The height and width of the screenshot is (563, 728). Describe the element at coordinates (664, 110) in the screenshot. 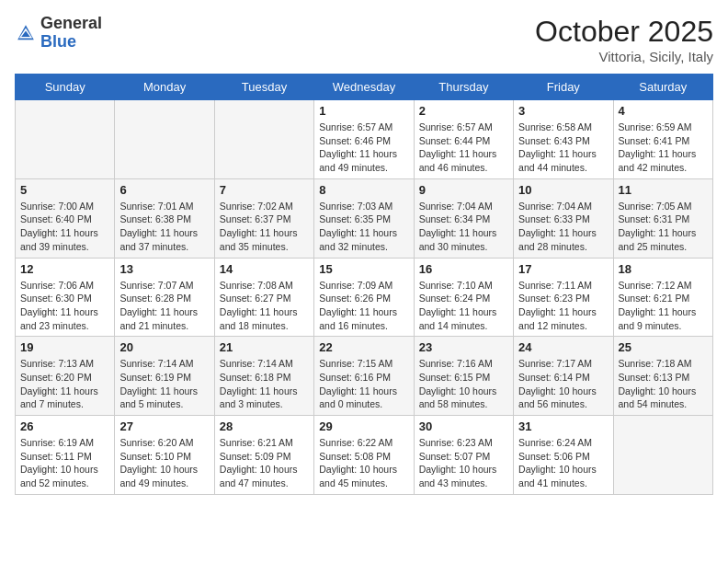

I see `day-number: 4` at that location.